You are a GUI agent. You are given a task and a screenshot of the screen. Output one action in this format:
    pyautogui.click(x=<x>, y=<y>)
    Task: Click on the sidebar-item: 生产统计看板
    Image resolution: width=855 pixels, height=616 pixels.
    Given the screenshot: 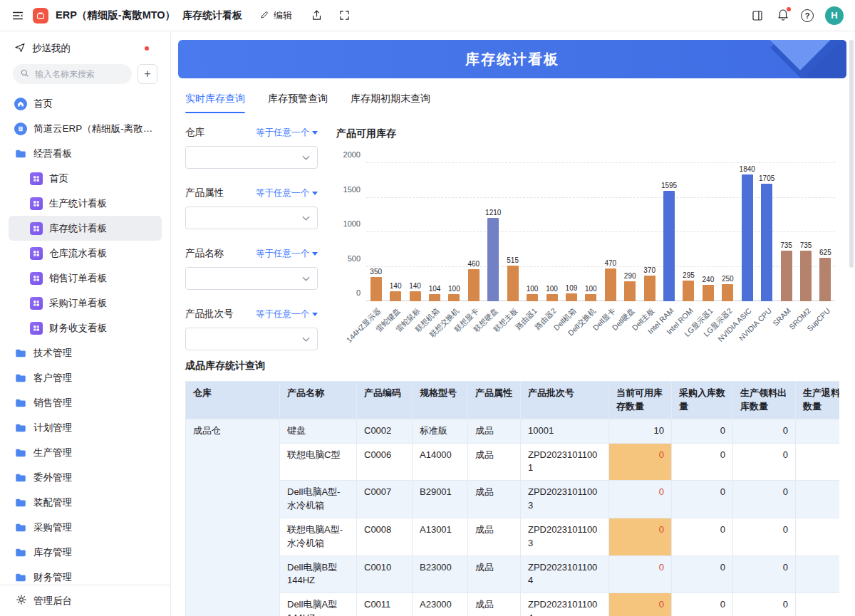 What is the action you would take?
    pyautogui.click(x=86, y=204)
    